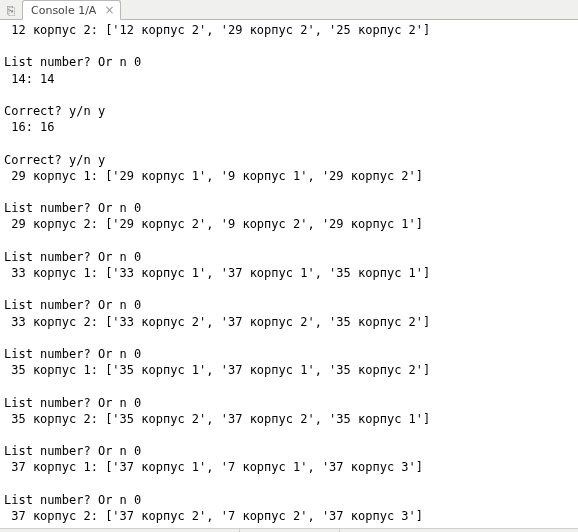 The image size is (578, 532). What do you see at coordinates (11, 10) in the screenshot?
I see `tab-nav-icon: ⎘` at bounding box center [11, 10].